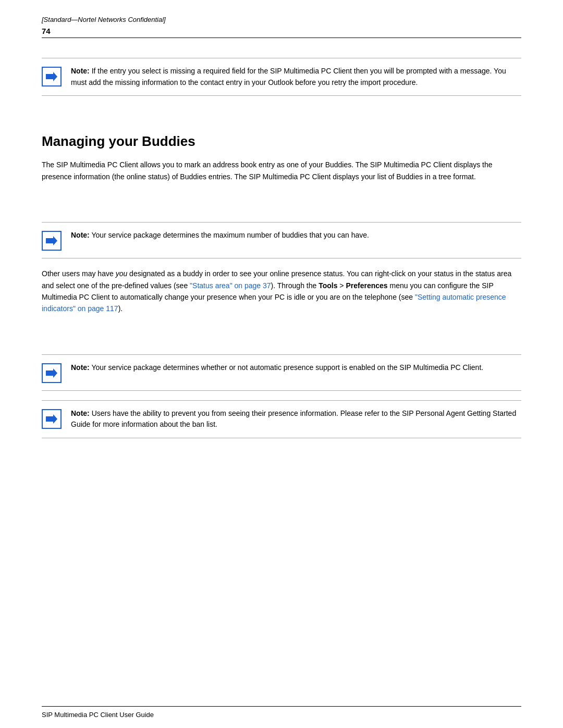  Describe the element at coordinates (282, 171) in the screenshot. I see `intro-paragraph: The SIP Multimedia PC Client allows you …` at that location.